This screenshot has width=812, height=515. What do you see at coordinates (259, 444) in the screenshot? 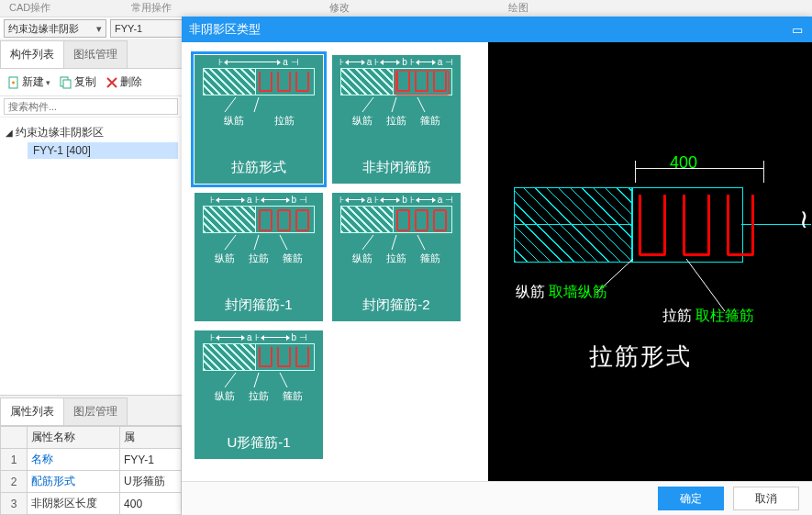
I see `option-title: U形箍筋-1` at bounding box center [259, 444].